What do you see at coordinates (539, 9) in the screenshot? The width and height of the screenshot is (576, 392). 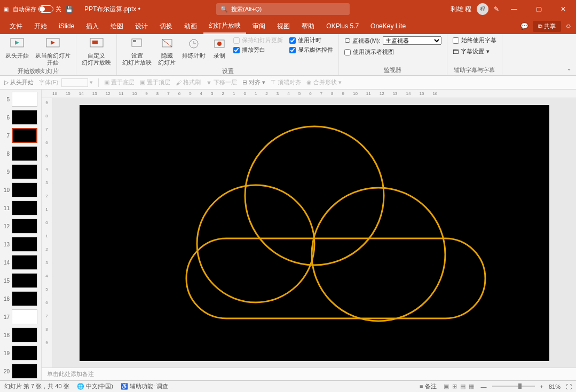 I see `maximize-button: ▢` at bounding box center [539, 9].